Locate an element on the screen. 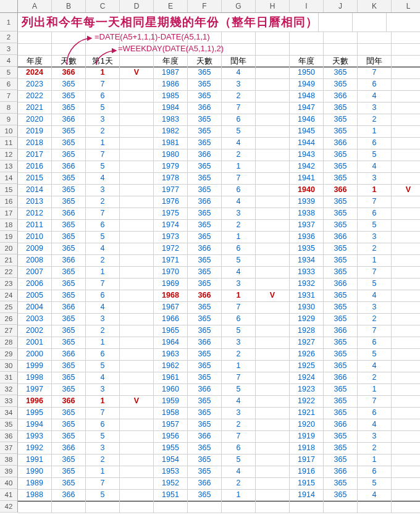 The width and height of the screenshot is (420, 528). table-cell: 1914 is located at coordinates (306, 495).